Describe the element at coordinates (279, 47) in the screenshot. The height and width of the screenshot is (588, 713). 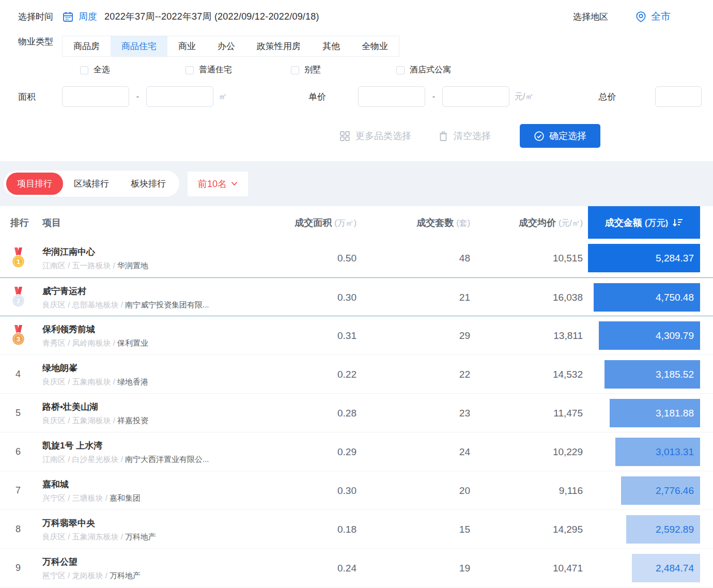
I see `property-tab-4: 政策性用房` at that location.